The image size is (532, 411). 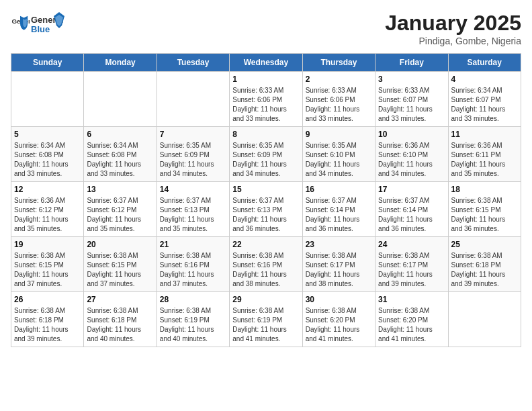 I want to click on day-info: Sunrise: 6:36 AM Sunset: 6:12 PM Dayligh…, so click(x=47, y=215).